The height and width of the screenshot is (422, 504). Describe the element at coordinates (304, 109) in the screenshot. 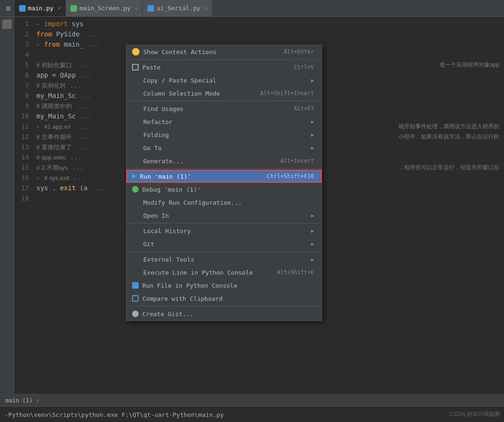

I see `shortcut-find-usages: Alt+F7` at that location.